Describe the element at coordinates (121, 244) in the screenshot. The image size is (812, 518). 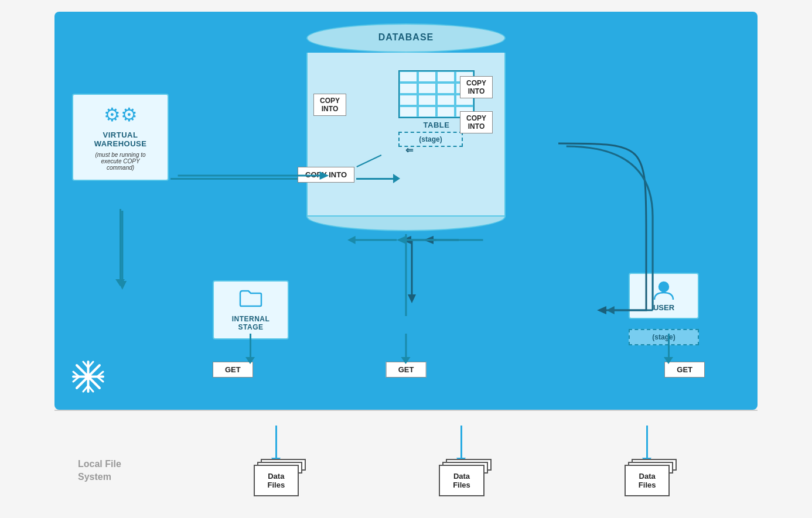
I see `arrow-vw-down` at that location.